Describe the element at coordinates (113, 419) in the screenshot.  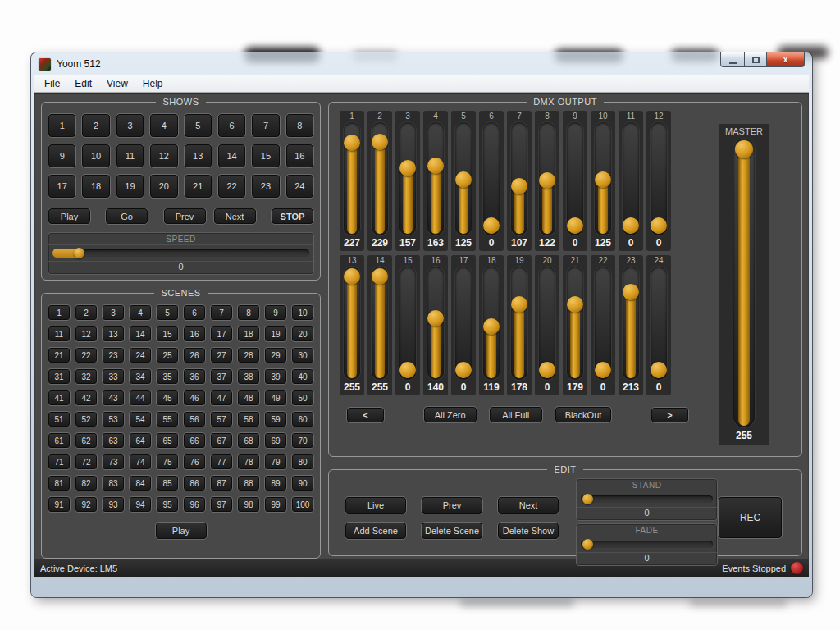
I see `scene-button-53: 53` at that location.